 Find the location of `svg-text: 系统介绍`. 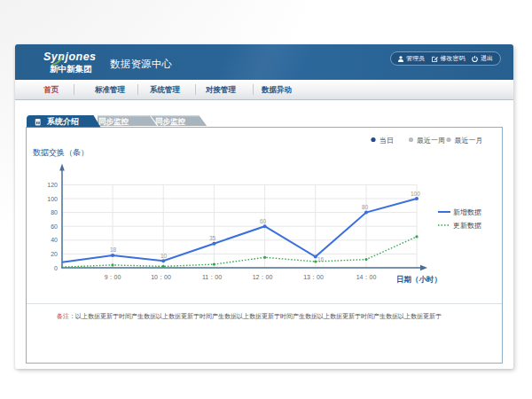

svg-text: 系统介绍 is located at coordinates (62, 121).